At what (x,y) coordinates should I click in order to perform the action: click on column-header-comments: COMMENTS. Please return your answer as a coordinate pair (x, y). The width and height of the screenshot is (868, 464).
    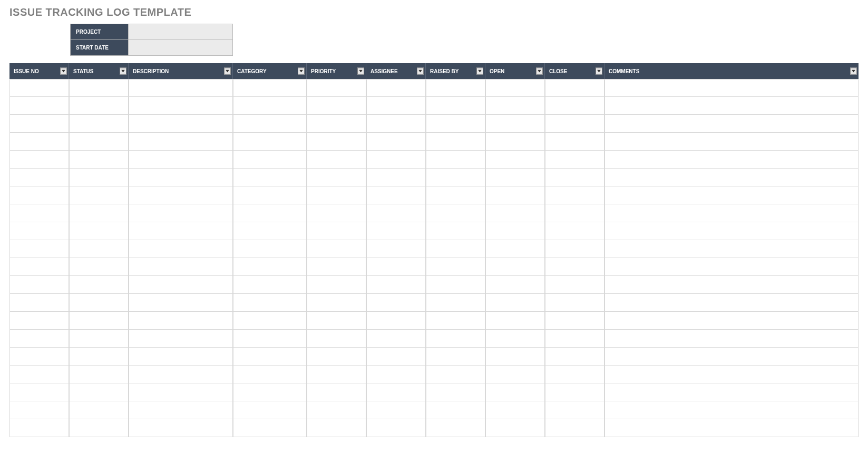
    Looking at the image, I should click on (732, 71).